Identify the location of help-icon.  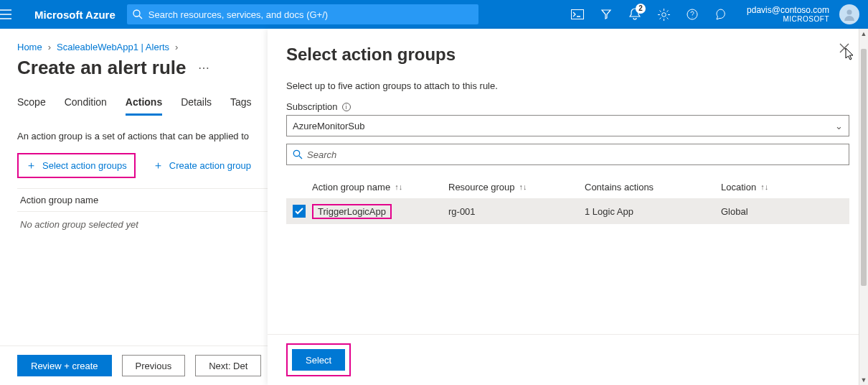
(692, 14).